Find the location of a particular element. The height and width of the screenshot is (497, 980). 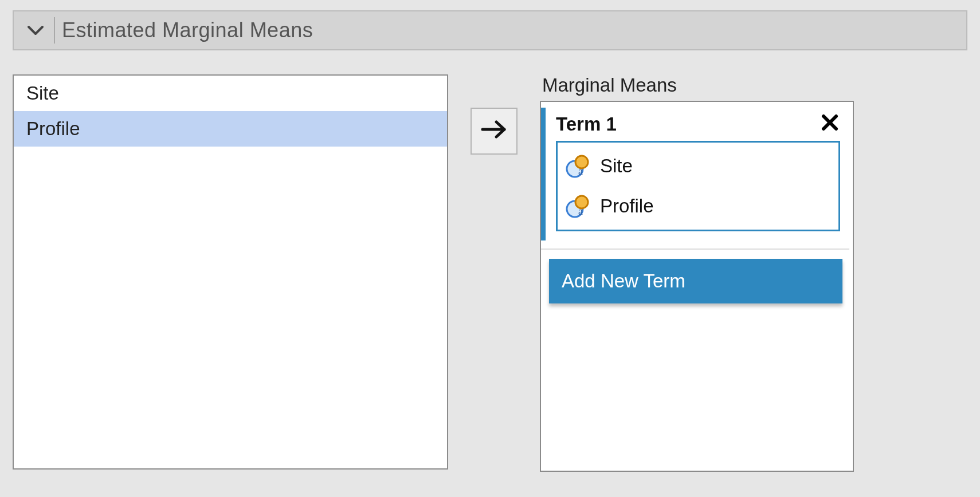

source-item: Site is located at coordinates (230, 93).